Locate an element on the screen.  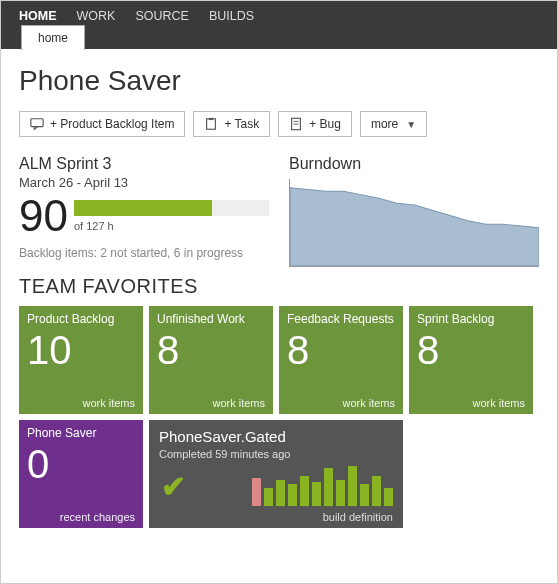
top-nav-items: HOMEWORKSOURCEBUILDS is located at coordinates (136, 14).